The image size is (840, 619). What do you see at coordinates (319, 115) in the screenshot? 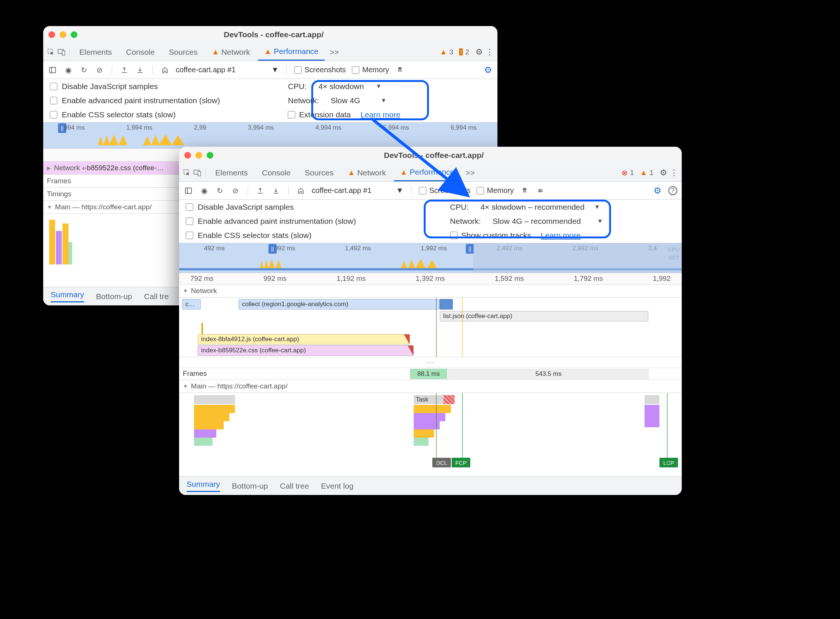
I see `extension-data-toggle: Extension data` at bounding box center [319, 115].